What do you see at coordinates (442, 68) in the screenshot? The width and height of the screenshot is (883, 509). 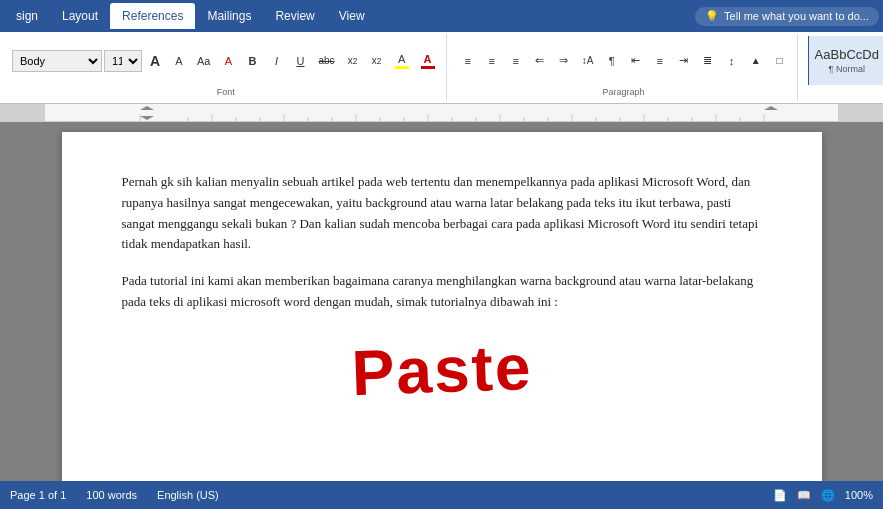 I see `ribbon: Body Calibri Times New Roman 11 10 12 14…` at bounding box center [442, 68].